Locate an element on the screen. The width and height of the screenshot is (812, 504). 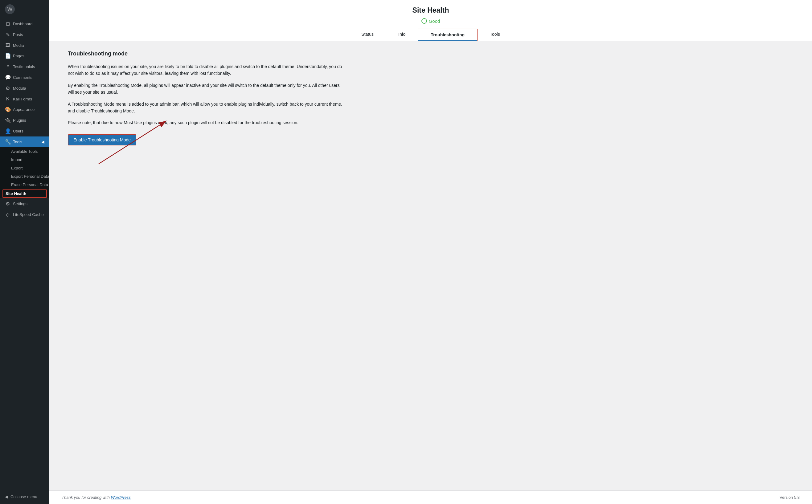
sidebar-item-comments: 💬 Comments is located at coordinates (25, 77).